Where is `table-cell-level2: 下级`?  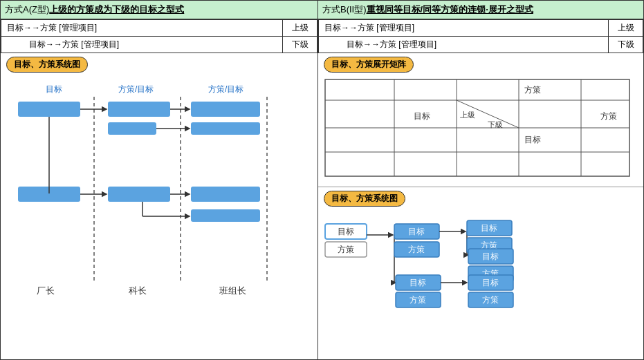
table-cell-level2: 下级 is located at coordinates (300, 45).